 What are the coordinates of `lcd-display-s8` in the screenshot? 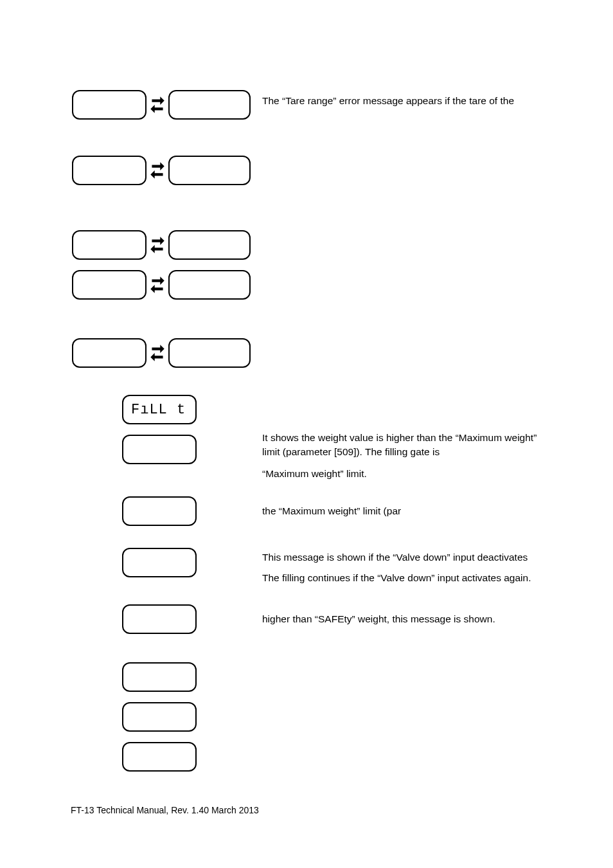 It's located at (159, 757).